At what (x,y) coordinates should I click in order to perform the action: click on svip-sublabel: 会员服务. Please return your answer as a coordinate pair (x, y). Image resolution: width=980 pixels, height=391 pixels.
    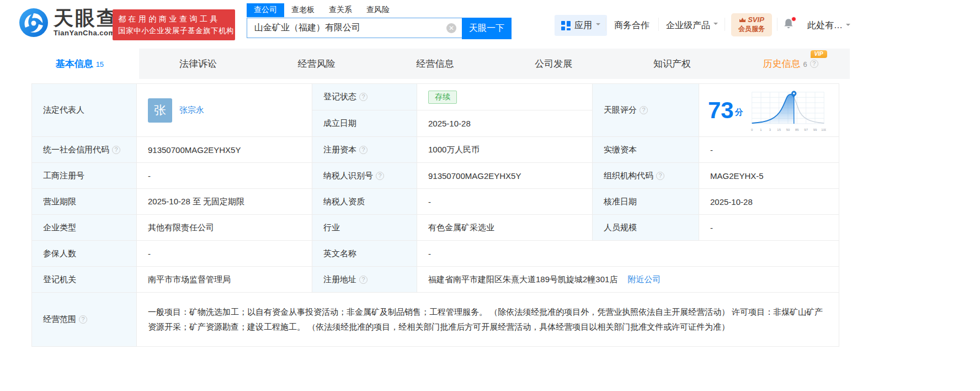
    Looking at the image, I should click on (752, 29).